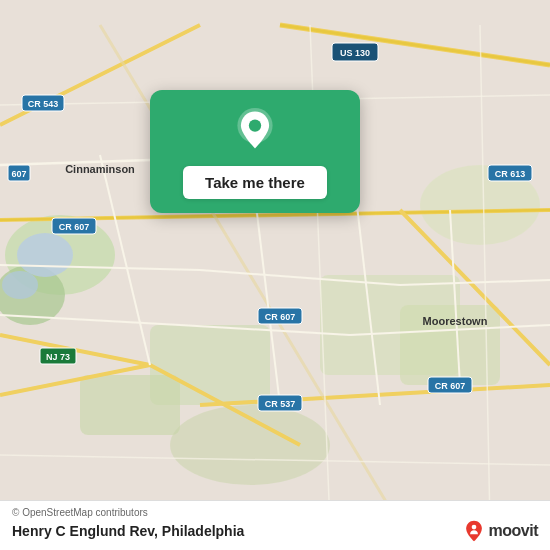 This screenshot has width=550, height=550. What do you see at coordinates (474, 531) in the screenshot?
I see `moovit-pin-icon` at bounding box center [474, 531].